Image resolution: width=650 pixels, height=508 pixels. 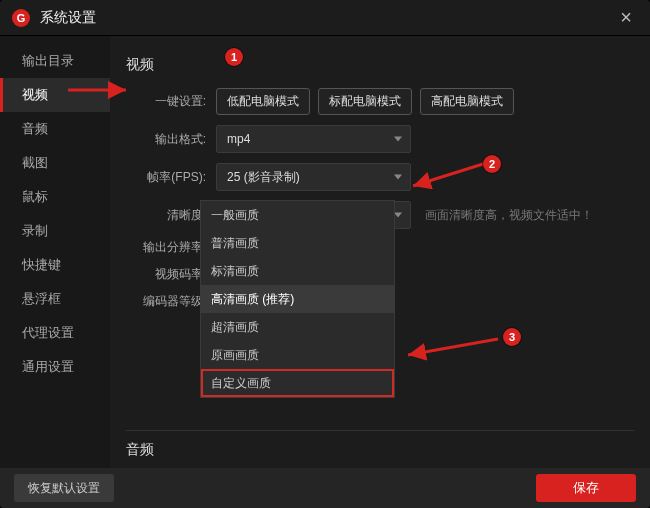 What do you see at coordinates (298, 355) in the screenshot?
I see `clarity-option: 原画画质` at bounding box center [298, 355].